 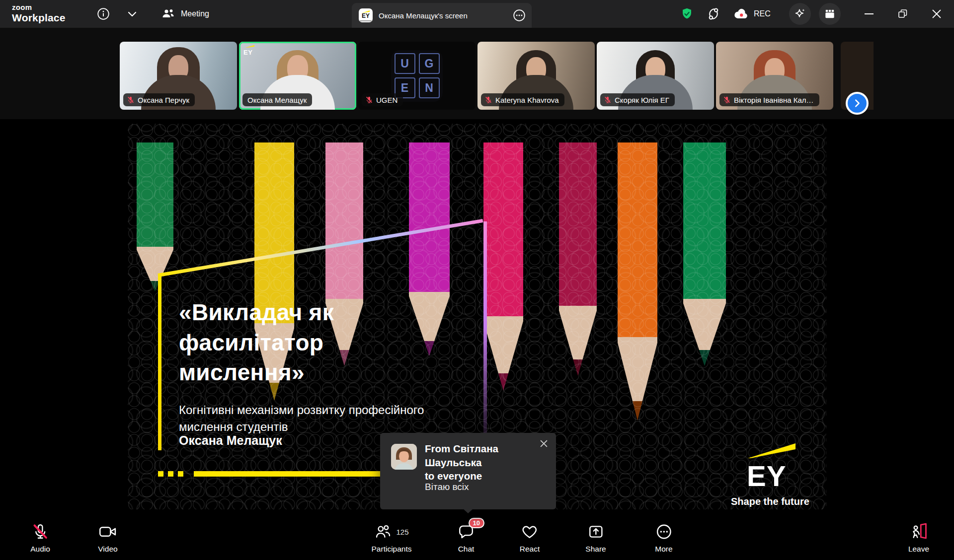 What do you see at coordinates (642, 100) in the screenshot?
I see `participant-name: Скоряк Юлія ЕГ` at bounding box center [642, 100].